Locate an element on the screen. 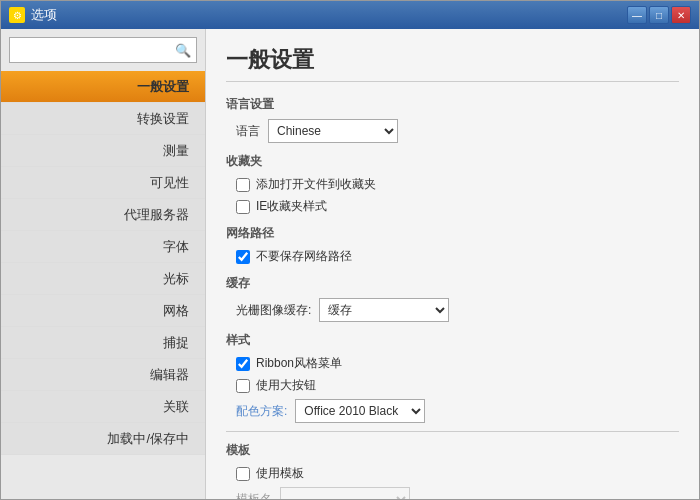  search-icon: 🔍 is located at coordinates (183, 50).